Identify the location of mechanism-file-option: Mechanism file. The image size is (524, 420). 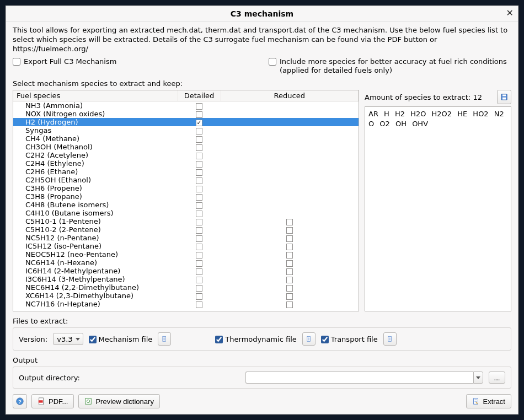
(121, 340).